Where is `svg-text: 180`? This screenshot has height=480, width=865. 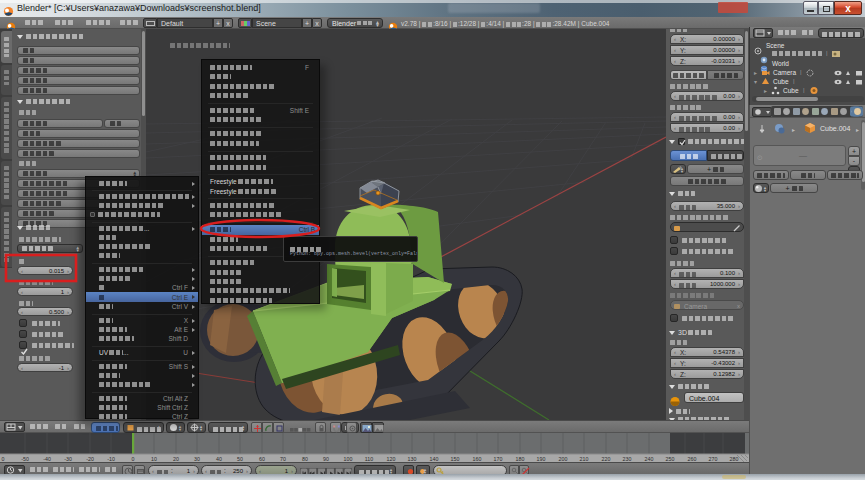
svg-text: 180 is located at coordinates (520, 459).